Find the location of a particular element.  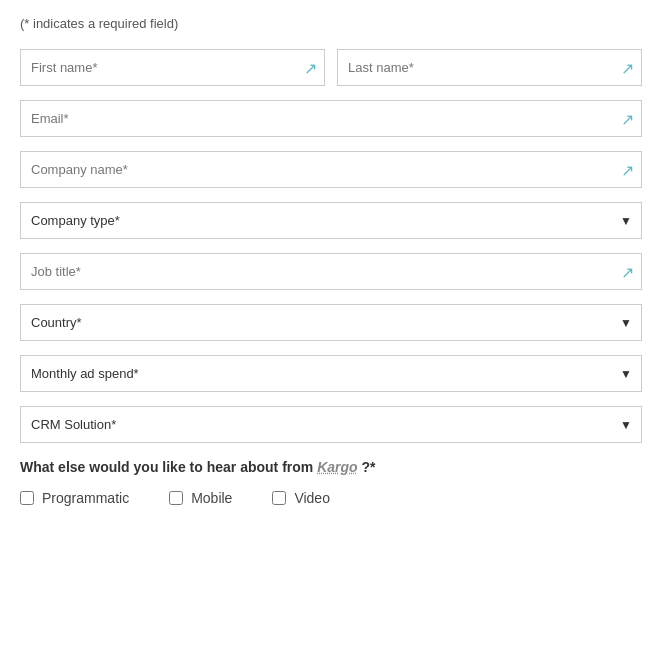

checkbox-row: Programmatic Mobile Video is located at coordinates (331, 498).